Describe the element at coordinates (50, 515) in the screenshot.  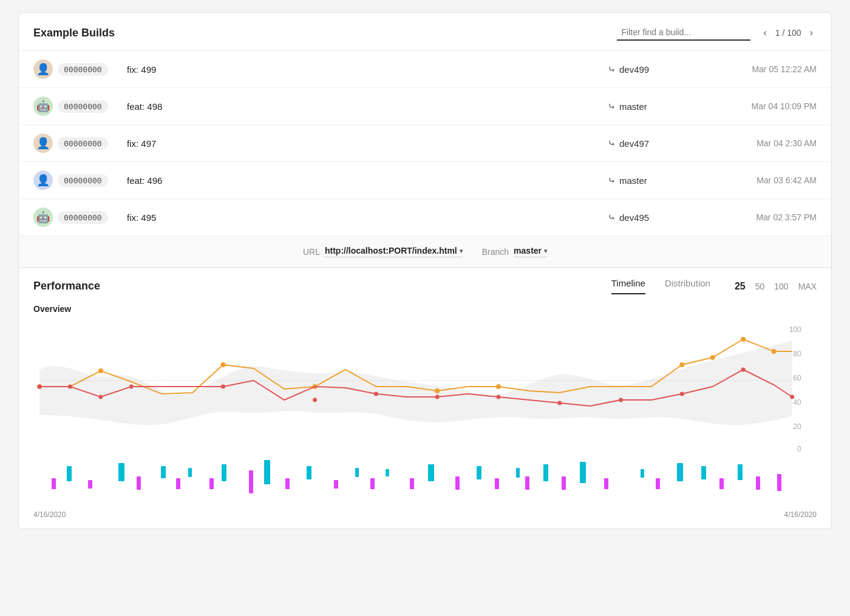
I see `start-date: 4/16/2020` at that location.